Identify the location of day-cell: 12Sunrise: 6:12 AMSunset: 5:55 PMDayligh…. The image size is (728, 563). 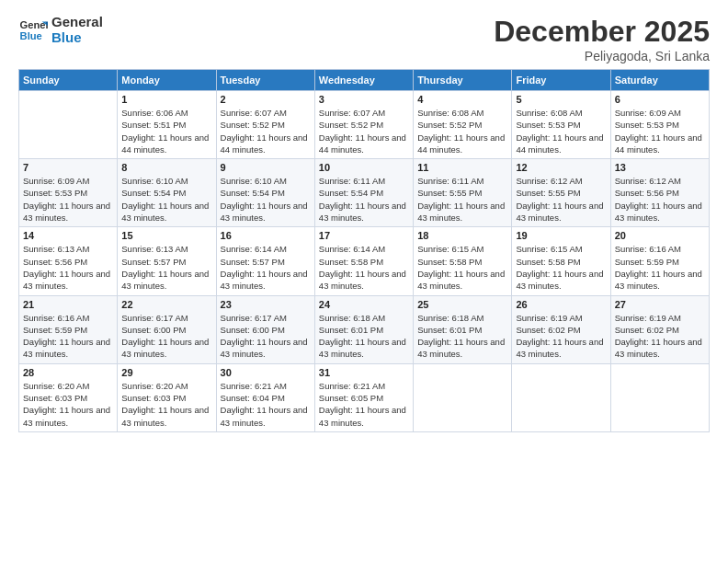
(561, 193).